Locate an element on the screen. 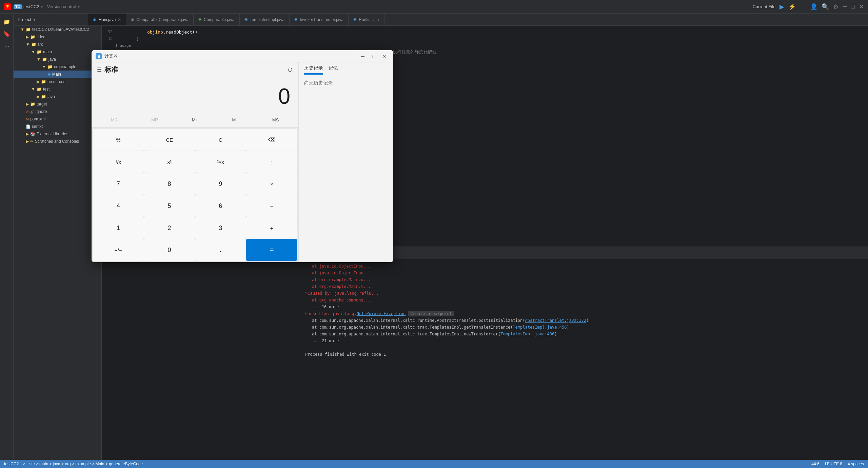 Image resolution: width=868 pixels, height=468 pixels. calc-memory-row: MC MR M+ M− MS is located at coordinates (195, 120).